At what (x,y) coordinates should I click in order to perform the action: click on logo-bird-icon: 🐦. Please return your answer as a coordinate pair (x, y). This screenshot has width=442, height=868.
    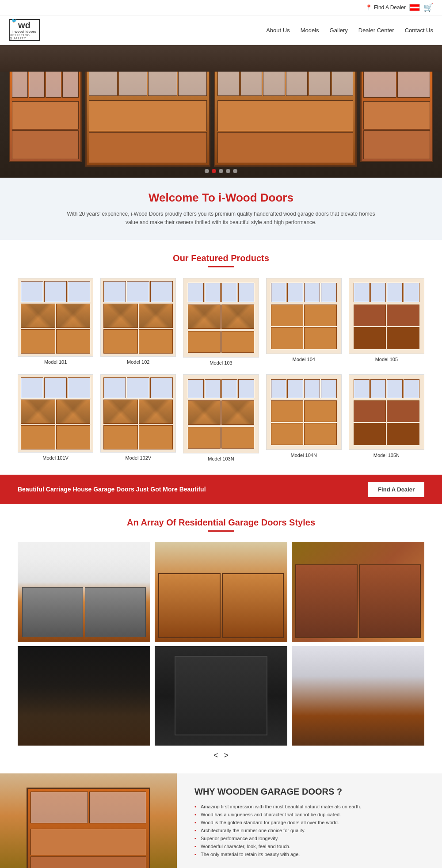
    Looking at the image, I should click on (14, 20).